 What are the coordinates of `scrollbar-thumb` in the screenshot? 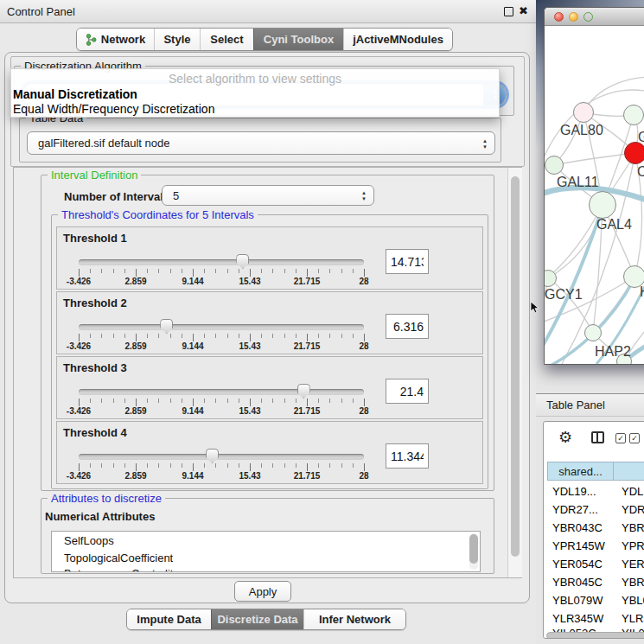 It's located at (515, 367).